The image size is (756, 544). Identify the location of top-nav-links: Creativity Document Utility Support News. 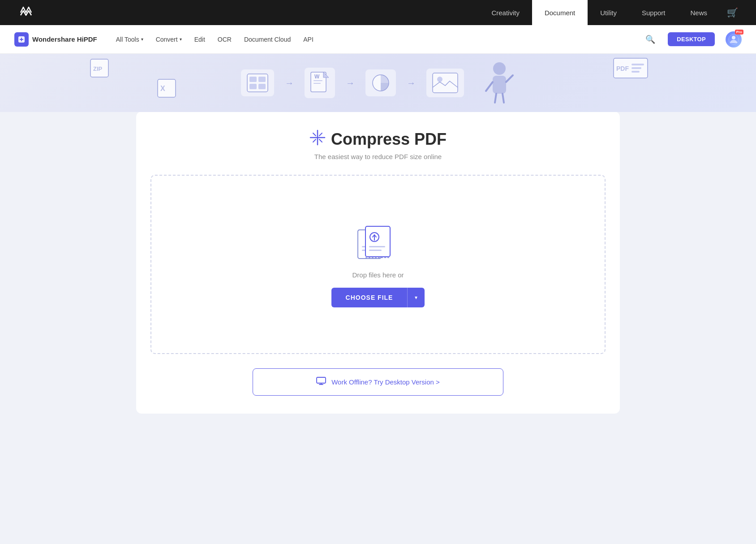
(599, 13).